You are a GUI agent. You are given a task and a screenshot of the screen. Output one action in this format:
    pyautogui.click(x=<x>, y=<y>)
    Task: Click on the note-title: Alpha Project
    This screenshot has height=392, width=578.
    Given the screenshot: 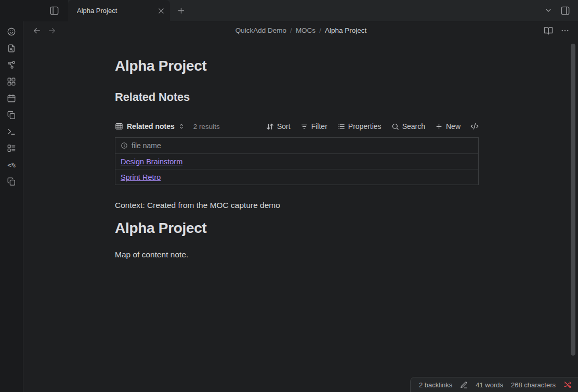 What is the action you would take?
    pyautogui.click(x=346, y=66)
    